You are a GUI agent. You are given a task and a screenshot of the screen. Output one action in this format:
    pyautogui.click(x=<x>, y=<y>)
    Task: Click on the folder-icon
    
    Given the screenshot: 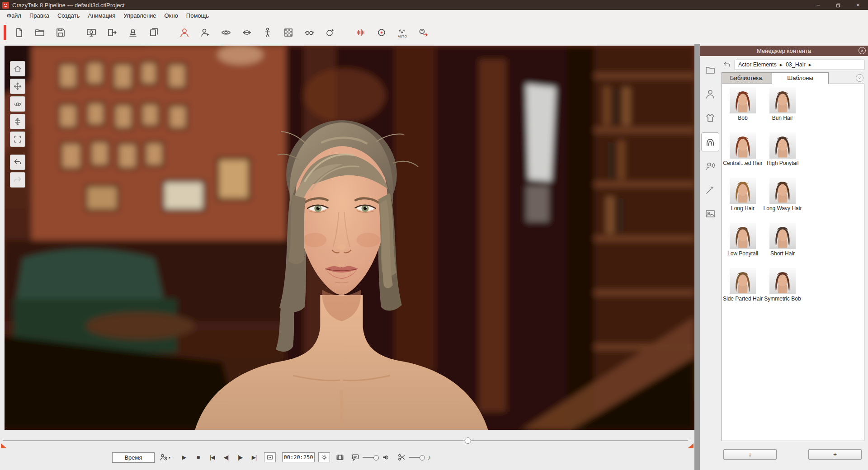 What is the action you would take?
    pyautogui.click(x=710, y=70)
    